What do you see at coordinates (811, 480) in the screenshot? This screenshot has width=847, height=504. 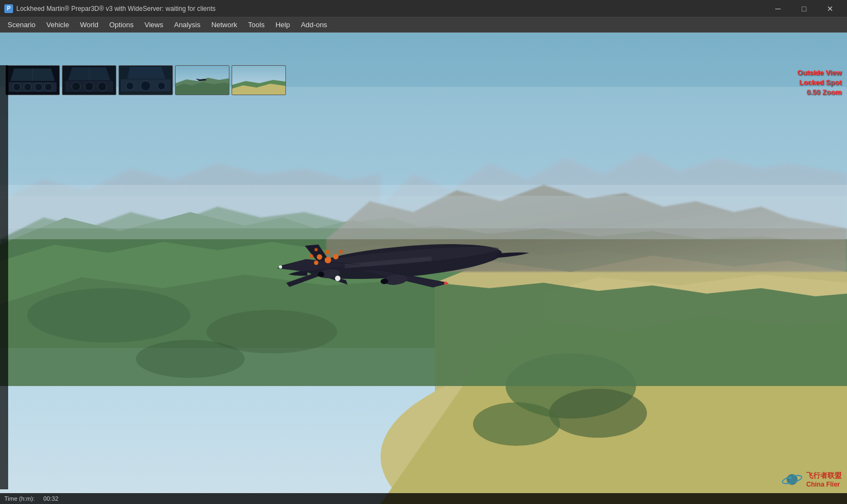 I see `watermark: 飞行者联盟 China Flier` at bounding box center [811, 480].